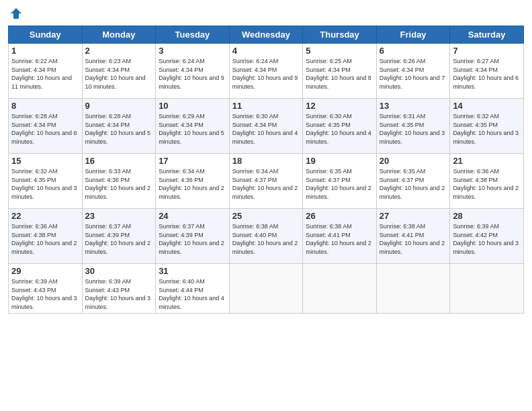 The height and width of the screenshot is (411, 532). Describe the element at coordinates (266, 51) in the screenshot. I see `day-number: 4` at that location.